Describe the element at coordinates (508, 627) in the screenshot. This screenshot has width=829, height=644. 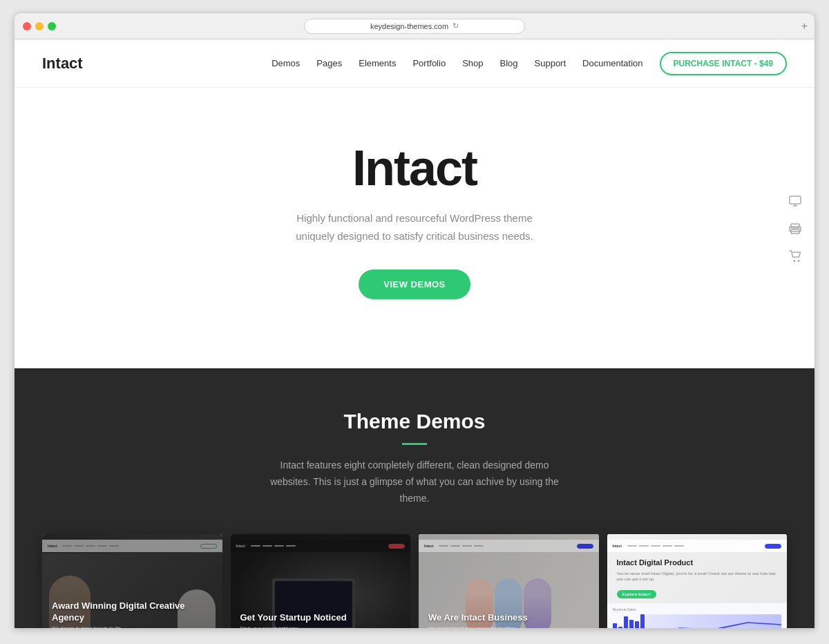
I see `demo3-hero-subtitle: We create brand new corporate identities` at that location.